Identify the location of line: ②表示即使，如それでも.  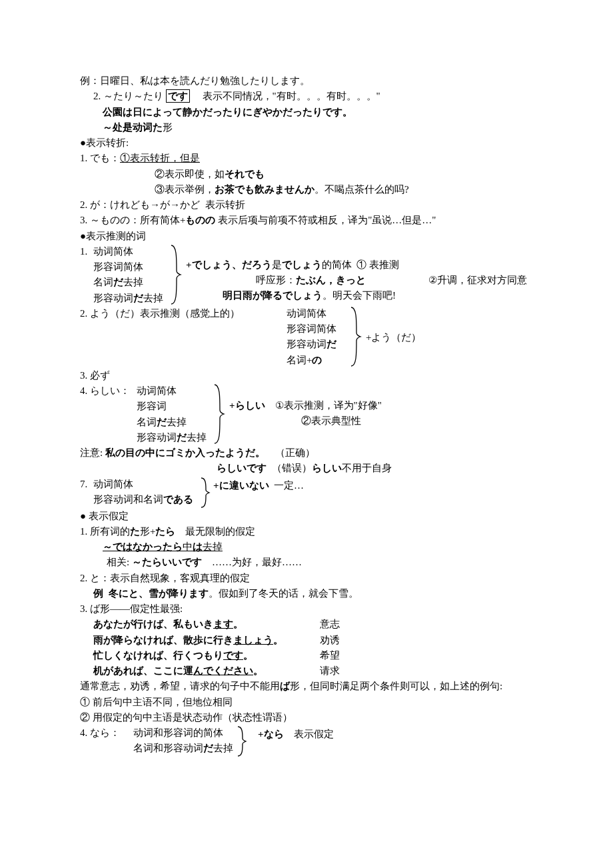
(306, 175).